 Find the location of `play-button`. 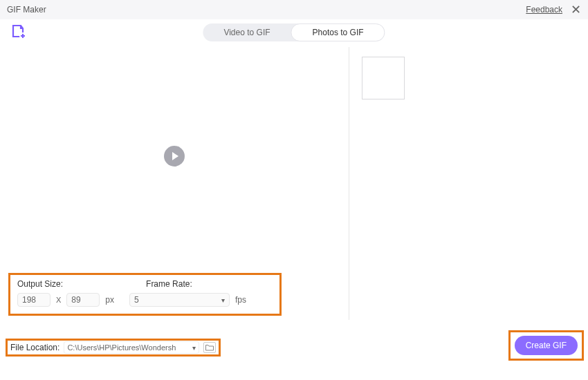

play-button is located at coordinates (174, 156).